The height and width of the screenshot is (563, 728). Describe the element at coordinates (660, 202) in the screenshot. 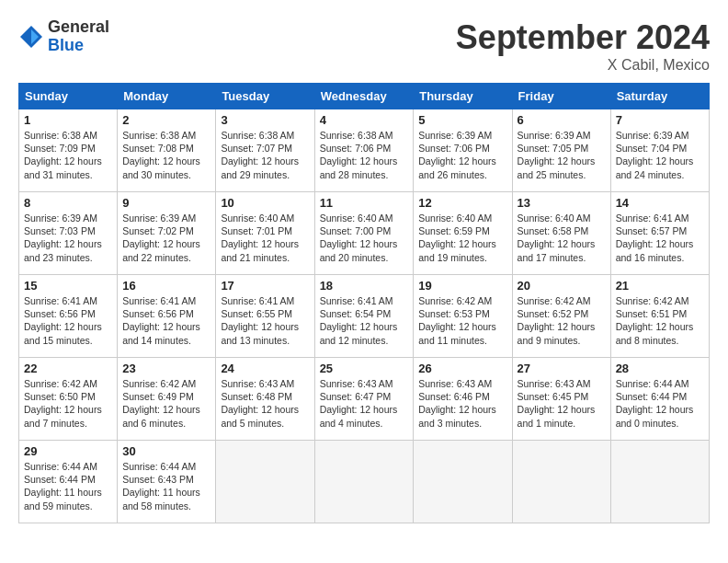

I see `day-number: 14` at that location.